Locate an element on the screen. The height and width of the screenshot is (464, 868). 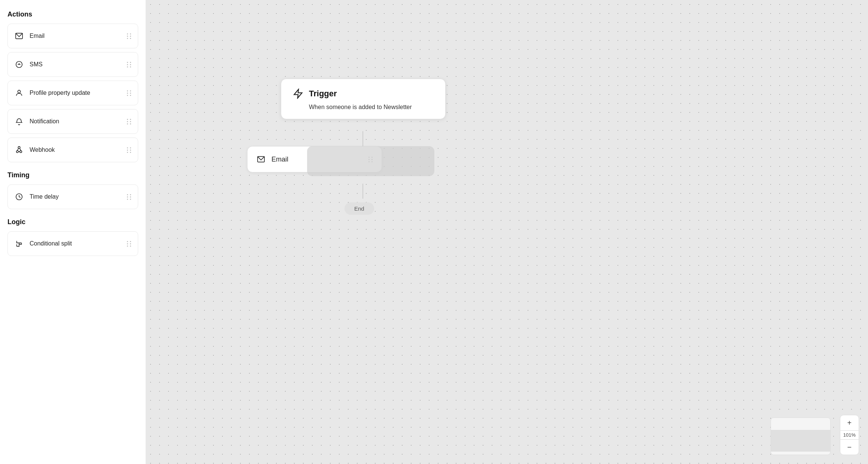
item-left-profile: Profile property update is located at coordinates (52, 93).